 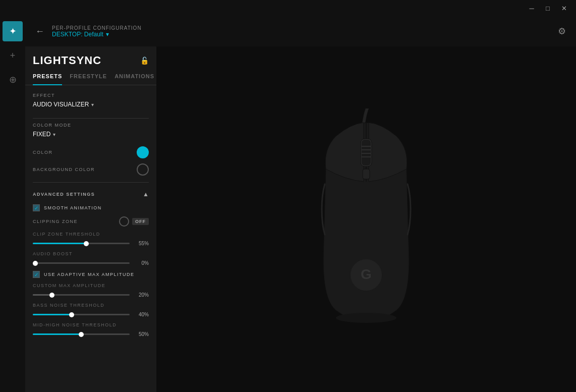 I want to click on smooth-animation-label: SMOOTH ANIMATION, so click(x=73, y=208).